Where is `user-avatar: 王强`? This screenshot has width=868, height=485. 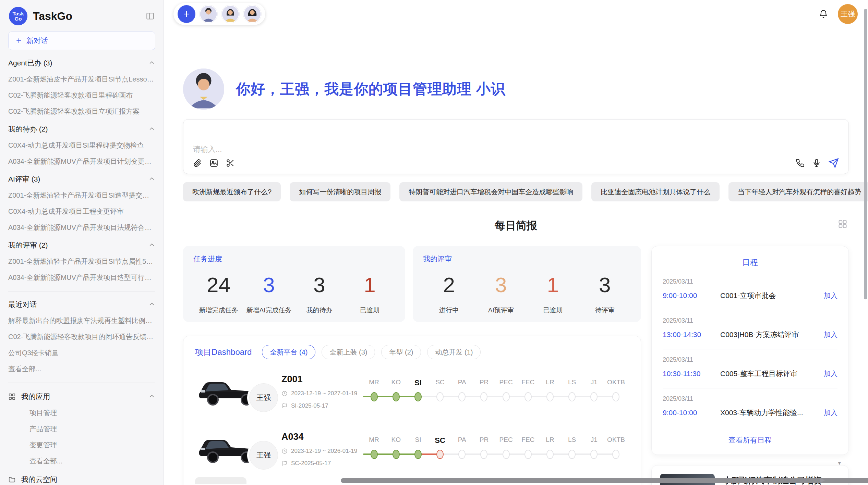 user-avatar: 王强 is located at coordinates (848, 14).